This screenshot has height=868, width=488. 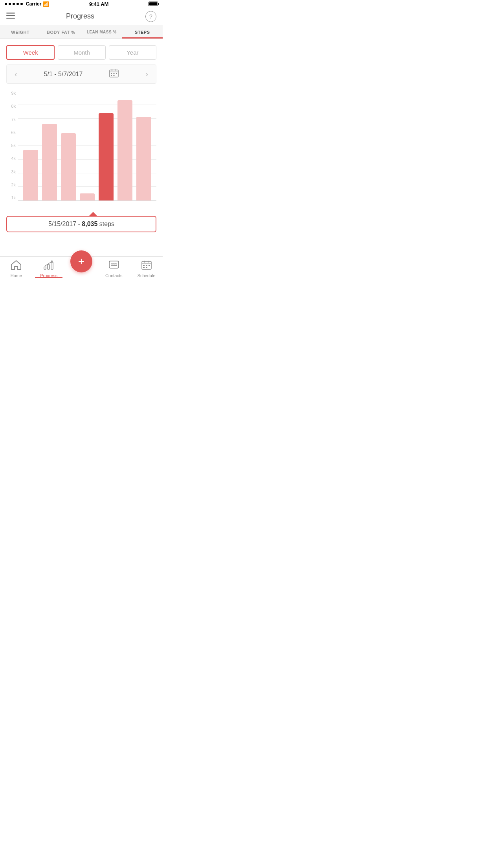 I want to click on help-button: ?, so click(x=151, y=17).